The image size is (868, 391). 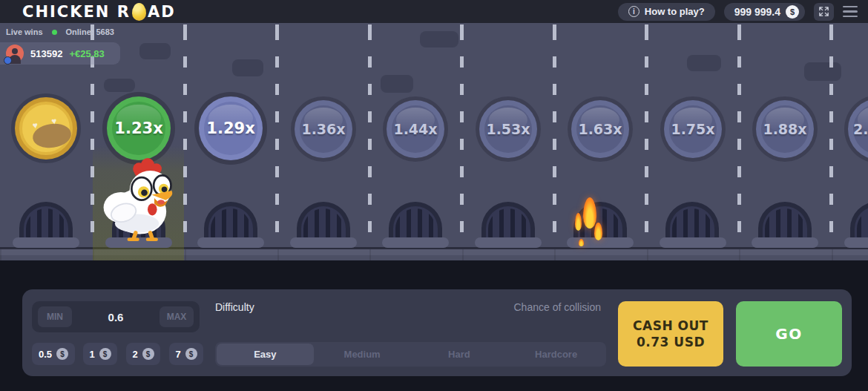 What do you see at coordinates (693, 129) in the screenshot?
I see `multiplier-locked: 1.75x` at bounding box center [693, 129].